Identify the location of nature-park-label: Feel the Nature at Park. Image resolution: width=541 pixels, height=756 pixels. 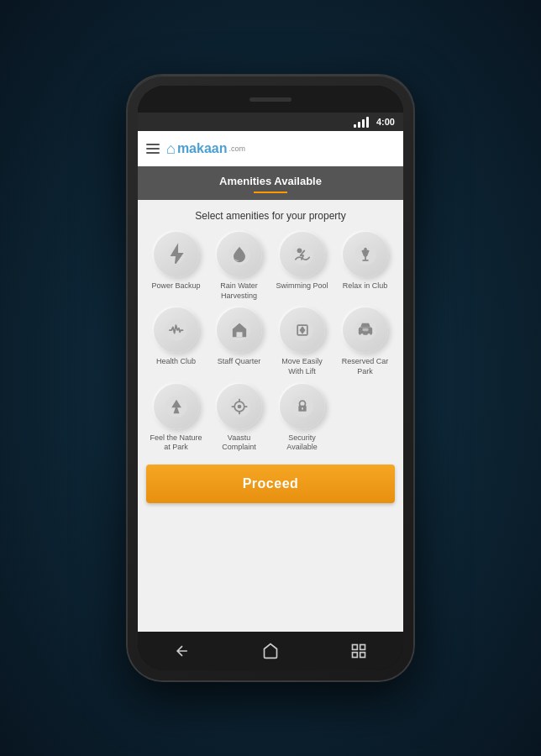
(176, 444).